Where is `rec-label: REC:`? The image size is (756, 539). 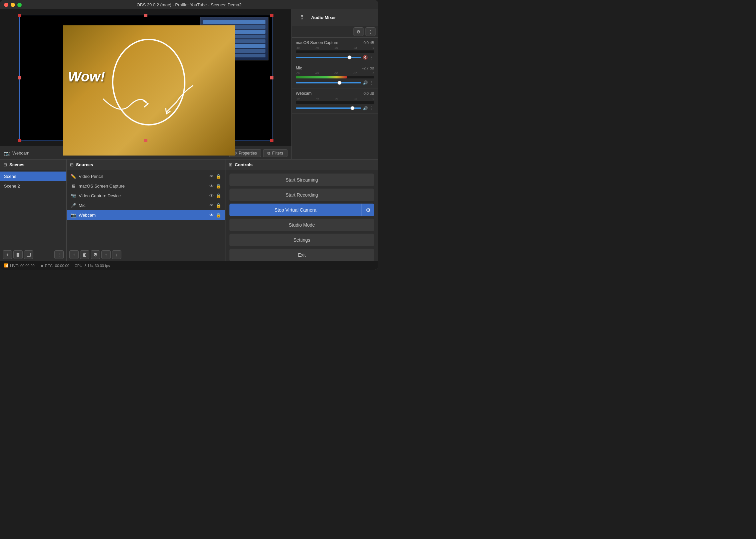 rec-label: REC: is located at coordinates (49, 266).